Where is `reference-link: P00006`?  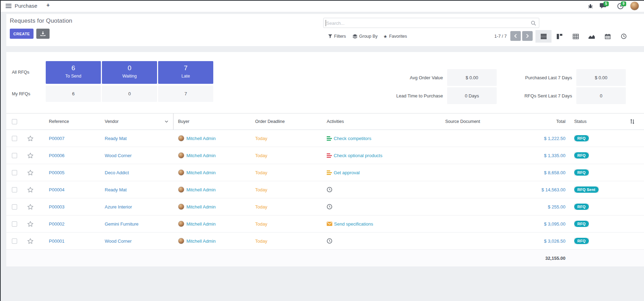 reference-link: P00006 is located at coordinates (57, 156).